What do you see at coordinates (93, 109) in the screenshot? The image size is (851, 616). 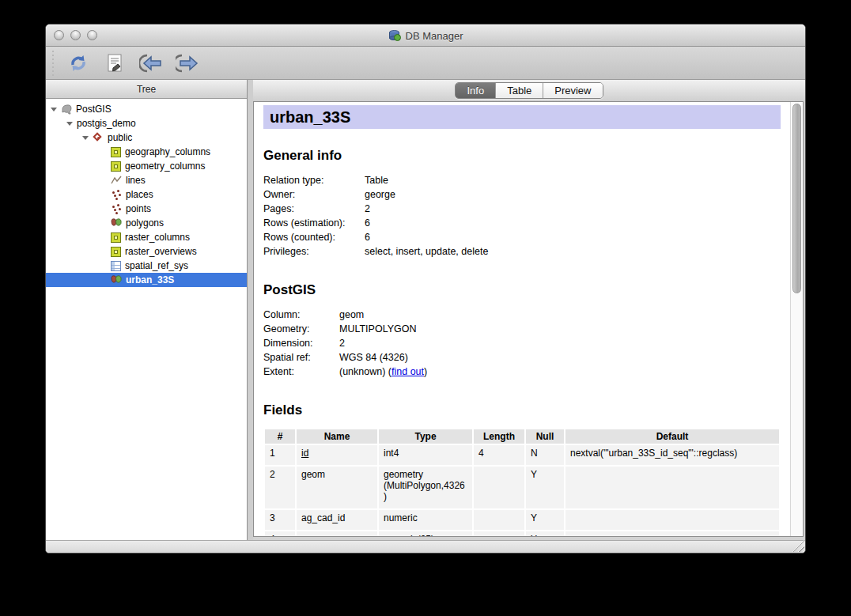 I see `tree-item-label: PostGIS` at bounding box center [93, 109].